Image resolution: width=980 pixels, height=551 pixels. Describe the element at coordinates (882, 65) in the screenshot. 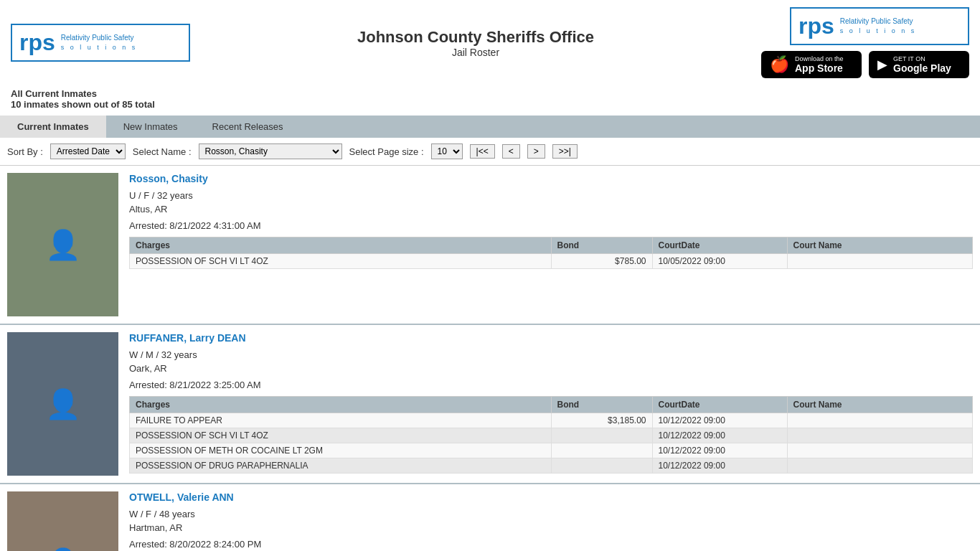

I see `google-play-icon: ▶` at that location.